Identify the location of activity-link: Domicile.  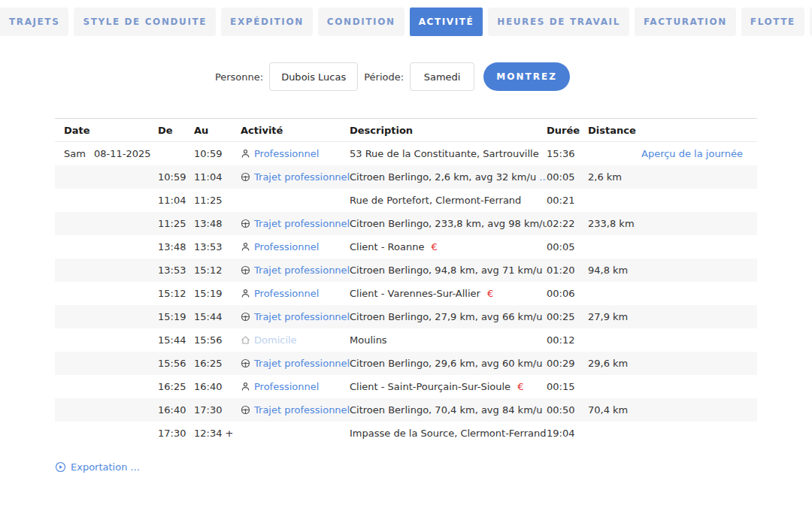
(275, 340).